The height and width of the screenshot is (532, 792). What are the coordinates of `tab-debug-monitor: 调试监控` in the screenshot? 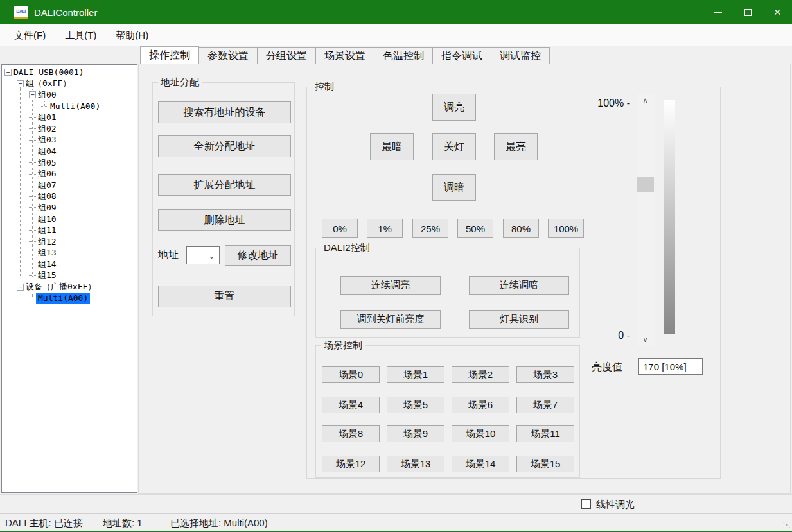 It's located at (520, 56).